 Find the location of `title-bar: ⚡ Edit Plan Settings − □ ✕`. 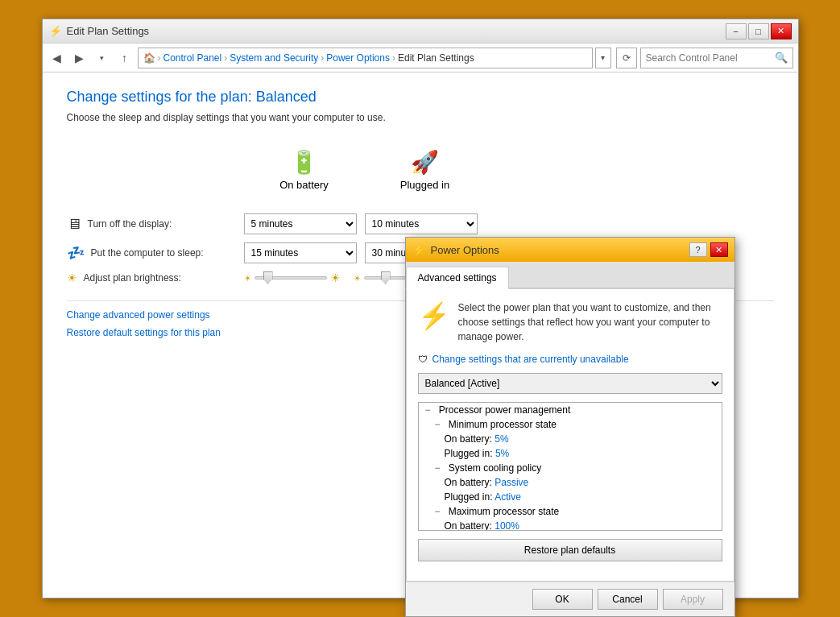

title-bar: ⚡ Edit Plan Settings − □ ✕ is located at coordinates (420, 31).